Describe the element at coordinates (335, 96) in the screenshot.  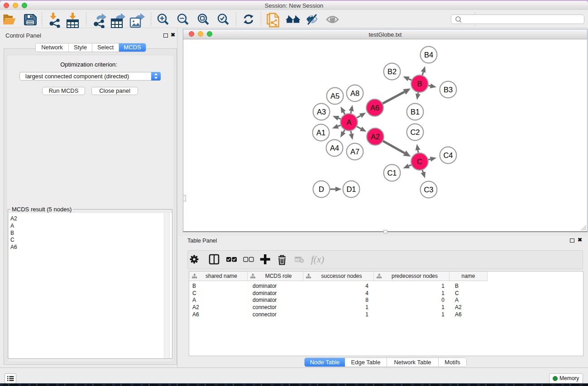
I see `svg-text: A5` at that location.